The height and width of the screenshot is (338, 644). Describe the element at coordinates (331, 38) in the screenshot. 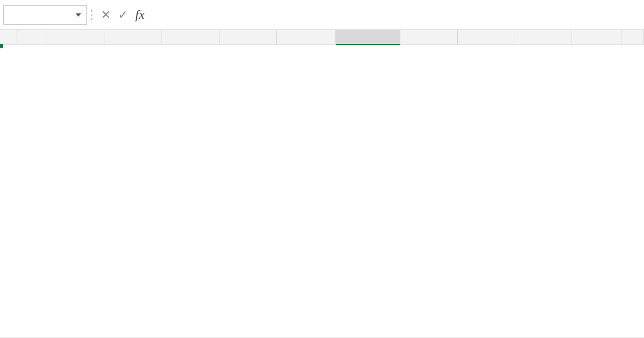

I see `column-headers` at that location.